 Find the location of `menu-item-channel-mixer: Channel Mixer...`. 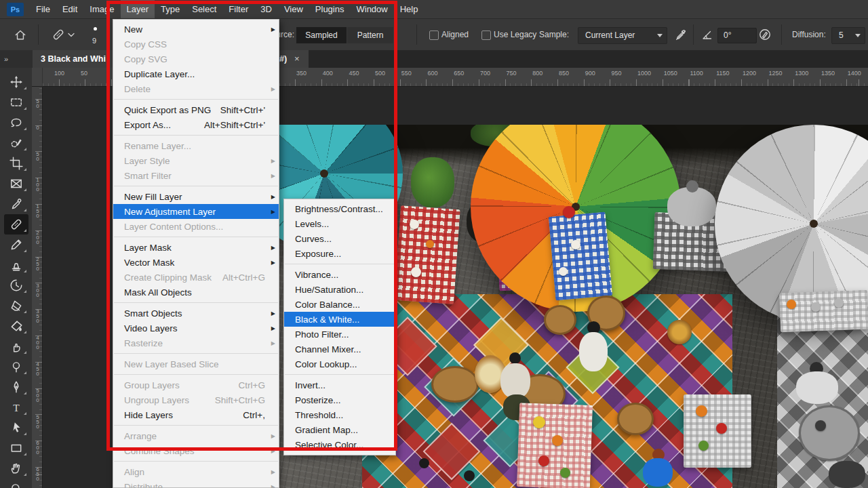

menu-item-channel-mixer: Channel Mixer... is located at coordinates (340, 349).